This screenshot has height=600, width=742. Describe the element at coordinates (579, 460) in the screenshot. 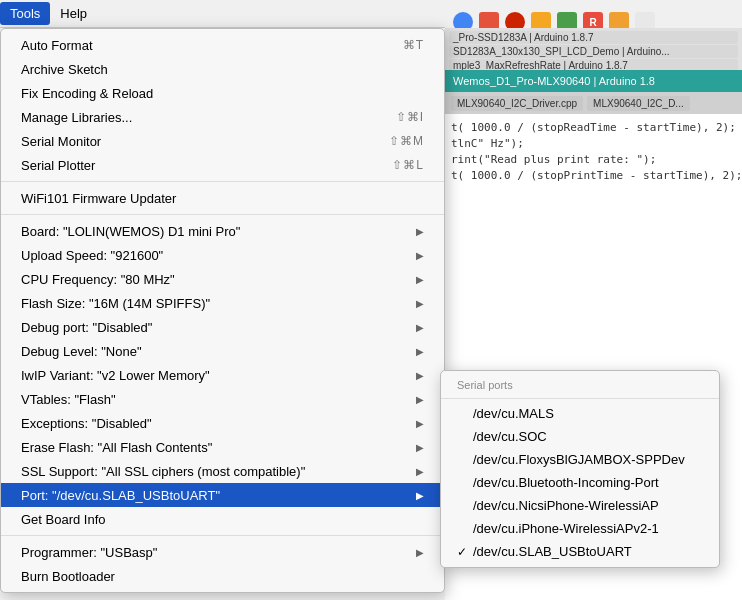

I see `port-label: /dev/cu.FloxysBlGJAMBOX-SPPDev` at that location.